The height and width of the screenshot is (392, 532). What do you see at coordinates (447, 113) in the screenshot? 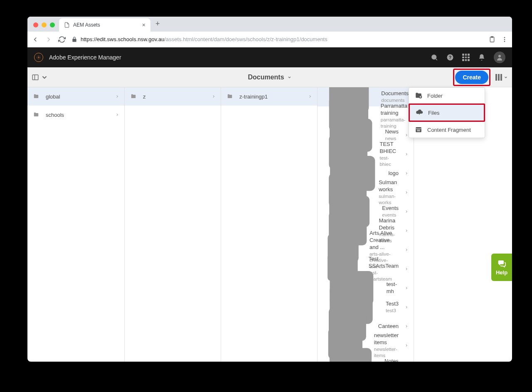
I see `dropdown-item-files: Files` at bounding box center [447, 113].